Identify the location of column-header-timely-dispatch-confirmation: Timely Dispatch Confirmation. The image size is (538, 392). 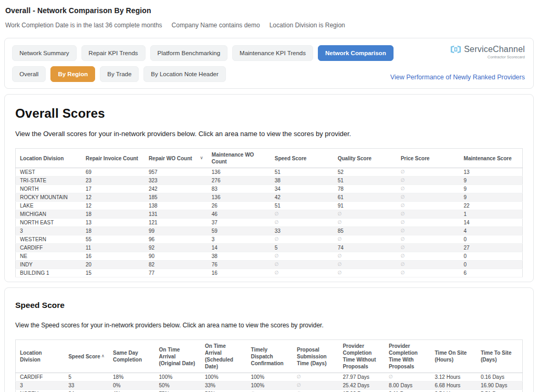
(269, 356).